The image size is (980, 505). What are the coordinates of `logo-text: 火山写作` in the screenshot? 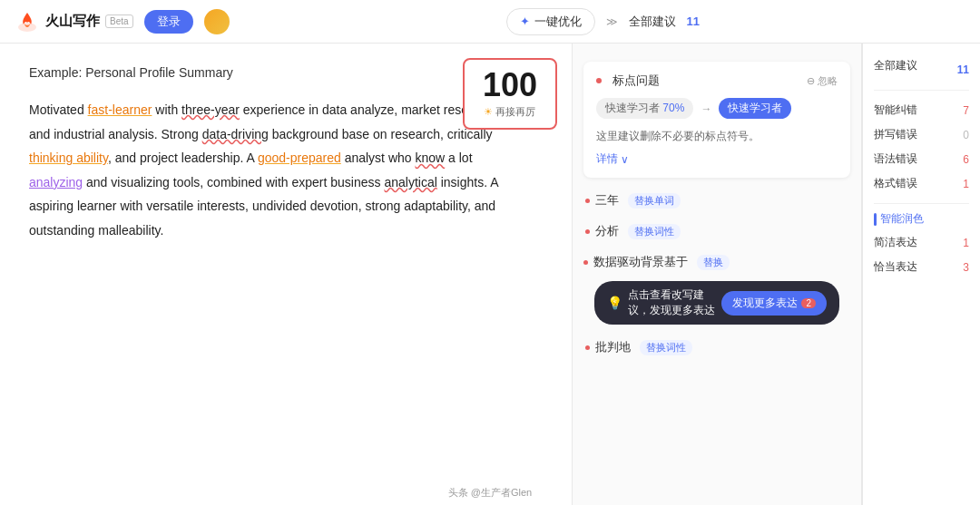 It's located at (73, 22).